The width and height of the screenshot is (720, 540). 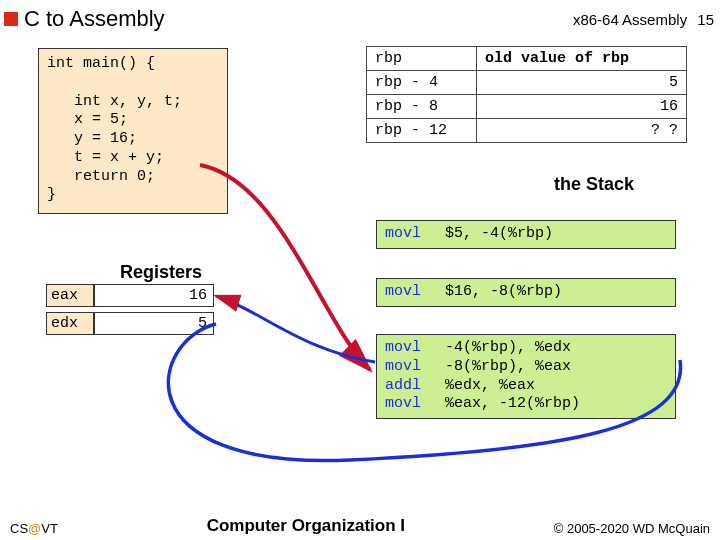 I want to click on footer-course: Computer Organization I, so click(x=306, y=526).